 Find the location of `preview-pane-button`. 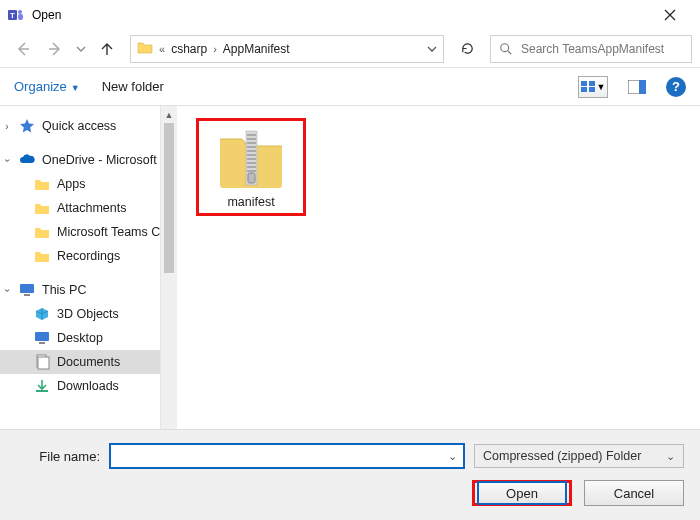

preview-pane-button is located at coordinates (637, 87).